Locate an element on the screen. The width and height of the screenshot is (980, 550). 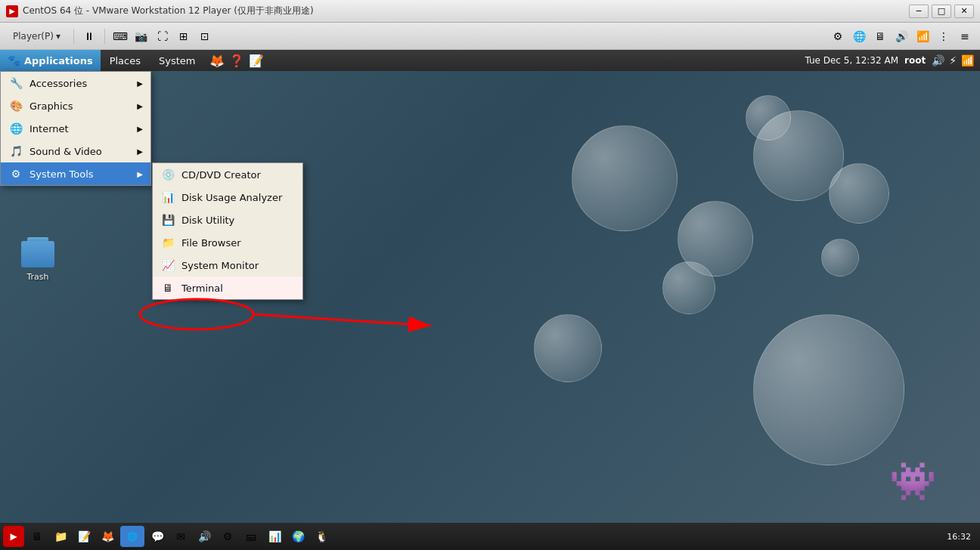
sound-icon: 🔊 is located at coordinates (901, 36).